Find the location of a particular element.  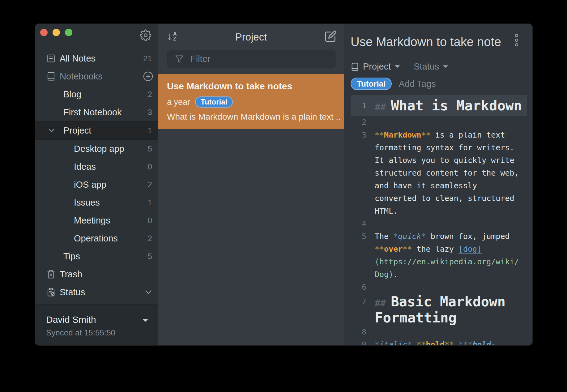

all-notes-icon is located at coordinates (51, 58).